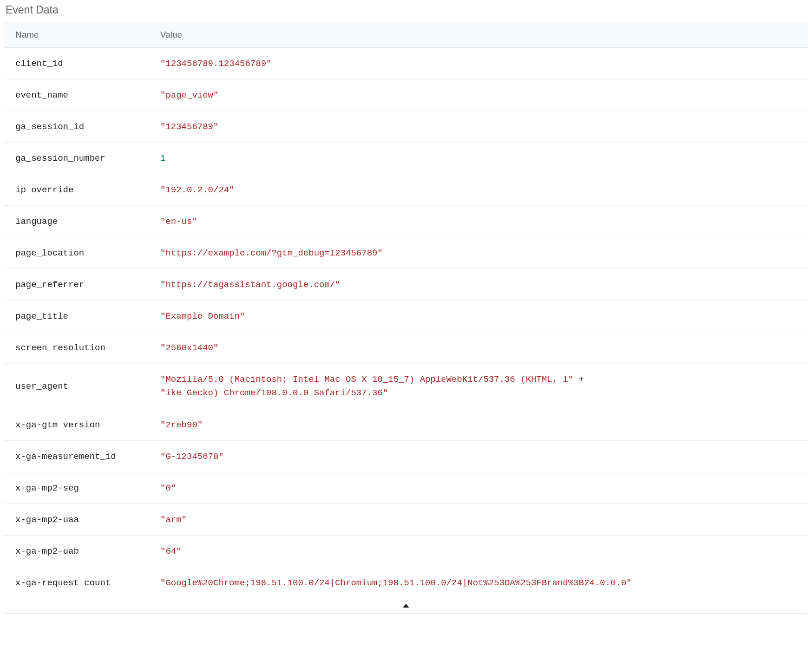 The image size is (812, 654). Describe the element at coordinates (406, 606) in the screenshot. I see `chevron-up-icon` at that location.